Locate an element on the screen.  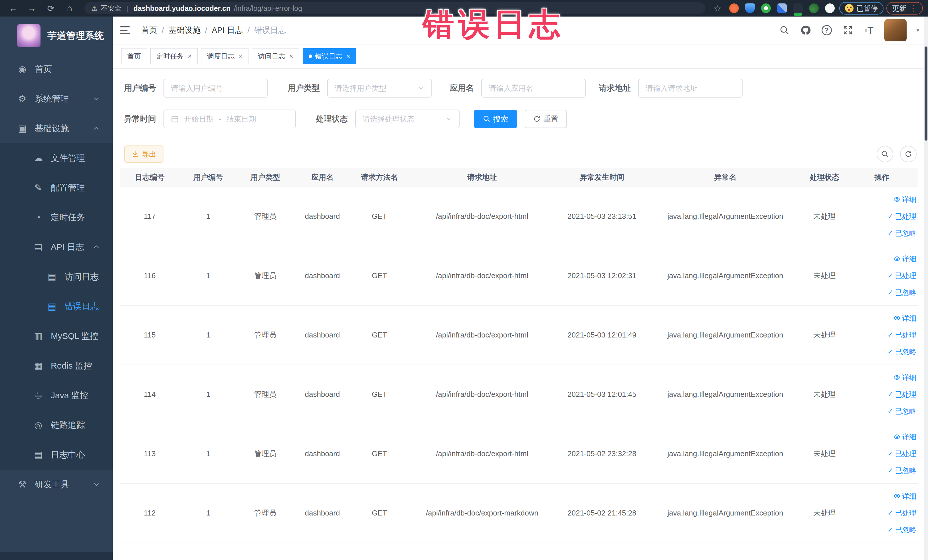
export-button: 导出 is located at coordinates (144, 154).